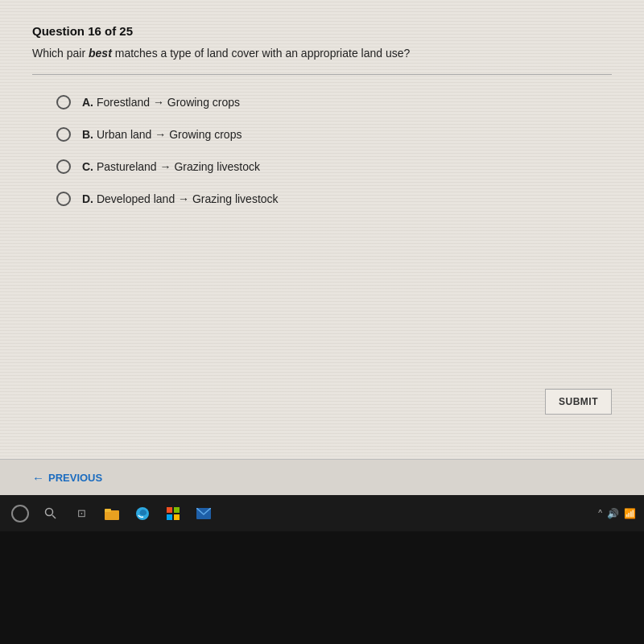 The width and height of the screenshot is (644, 644). I want to click on option-c: C. Pastureland → Grazing livestock, so click(334, 167).